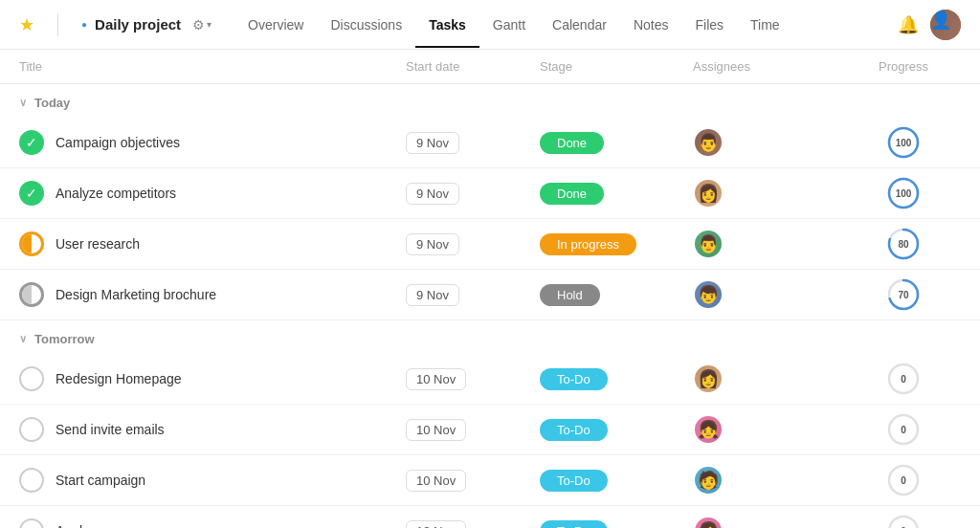  What do you see at coordinates (212, 429) in the screenshot?
I see `title-cell: Send invite emails` at bounding box center [212, 429].